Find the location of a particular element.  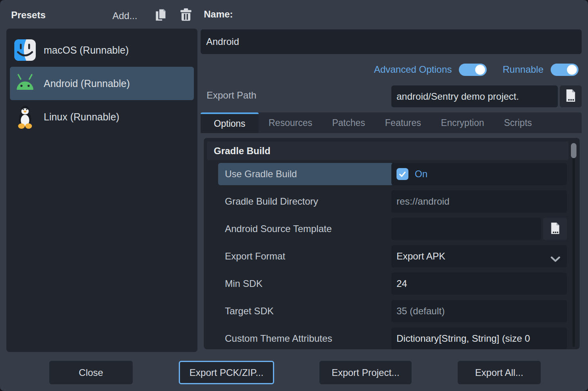

export-path-input is located at coordinates (474, 96).